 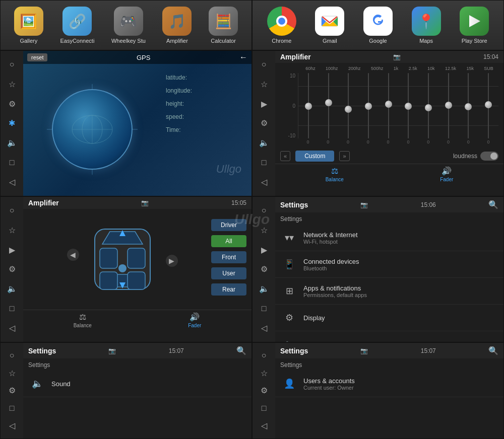 What do you see at coordinates (137, 384) in the screenshot?
I see `settings2-sound-item: 🔈 Sound` at bounding box center [137, 384].